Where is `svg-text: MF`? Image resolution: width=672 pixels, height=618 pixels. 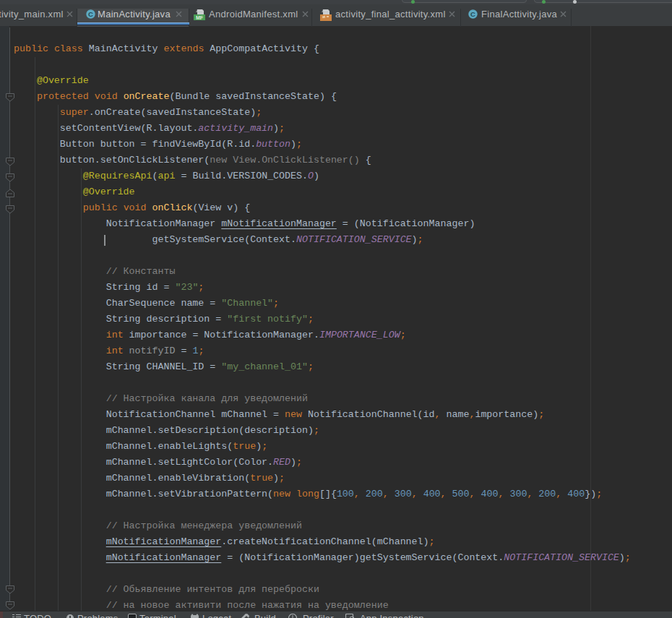 svg-text: MF is located at coordinates (199, 17).